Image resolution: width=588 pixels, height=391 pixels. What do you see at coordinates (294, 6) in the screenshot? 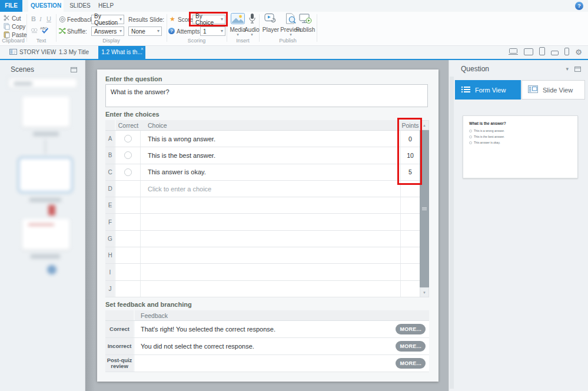
I see `ribbon-tab-bar: FILE QUESTION SLIDES HELP ?` at bounding box center [294, 6].